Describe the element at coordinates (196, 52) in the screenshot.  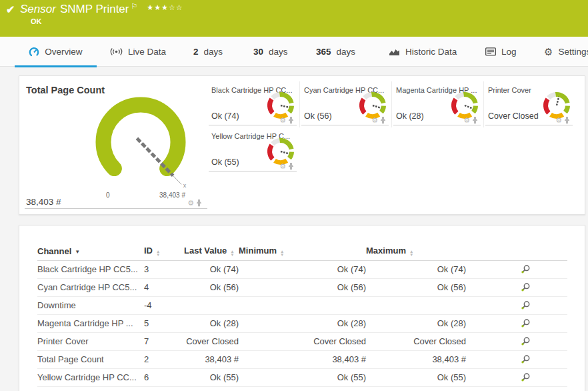
I see `tab-number: 2` at that location.